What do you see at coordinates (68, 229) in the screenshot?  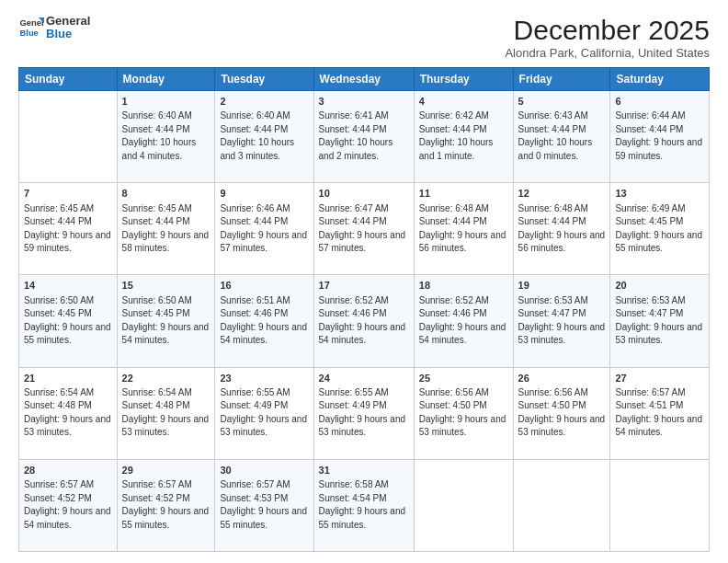 I see `calendar-cell: 7 Sunrise: 6:45 AM Sunset: 4:44 PM Dayli…` at bounding box center [68, 229].